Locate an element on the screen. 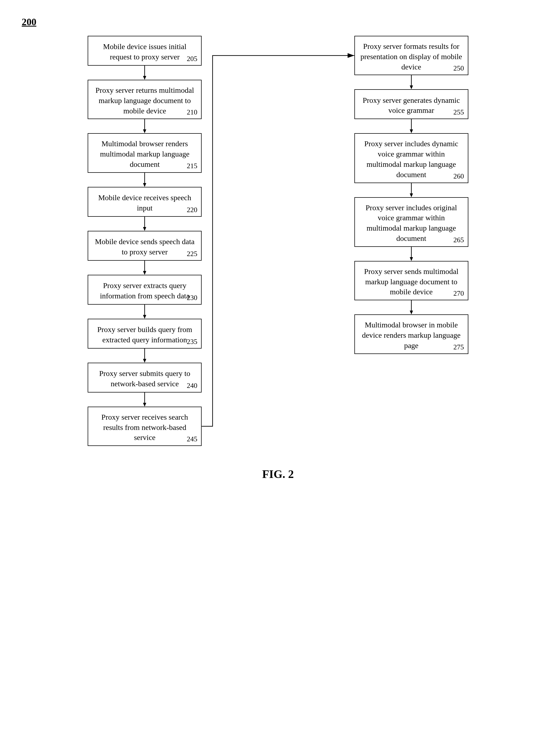  box-275: Multimodal browser in mobile device rend… is located at coordinates (411, 334).